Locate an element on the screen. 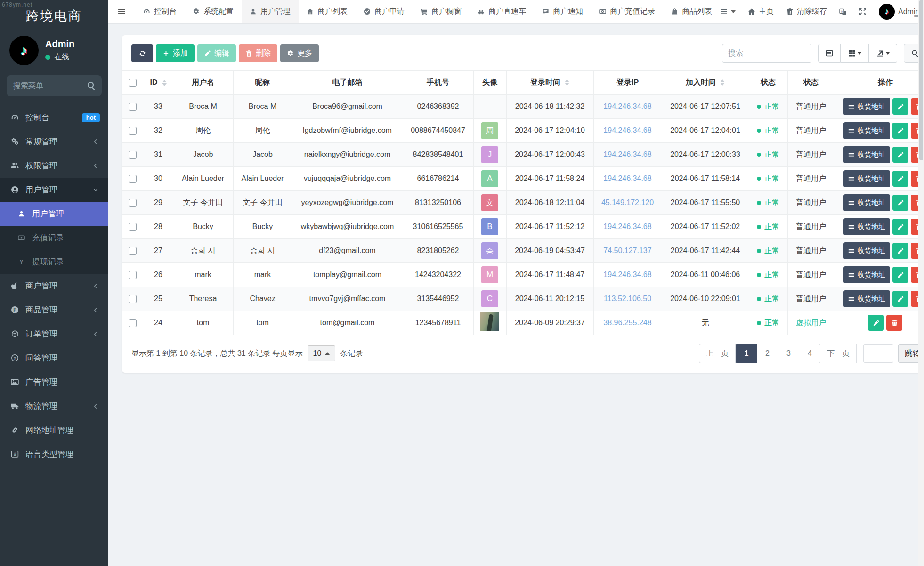 This screenshot has height=566, width=924. column-header-登录时间: 登录时间 is located at coordinates (550, 83).